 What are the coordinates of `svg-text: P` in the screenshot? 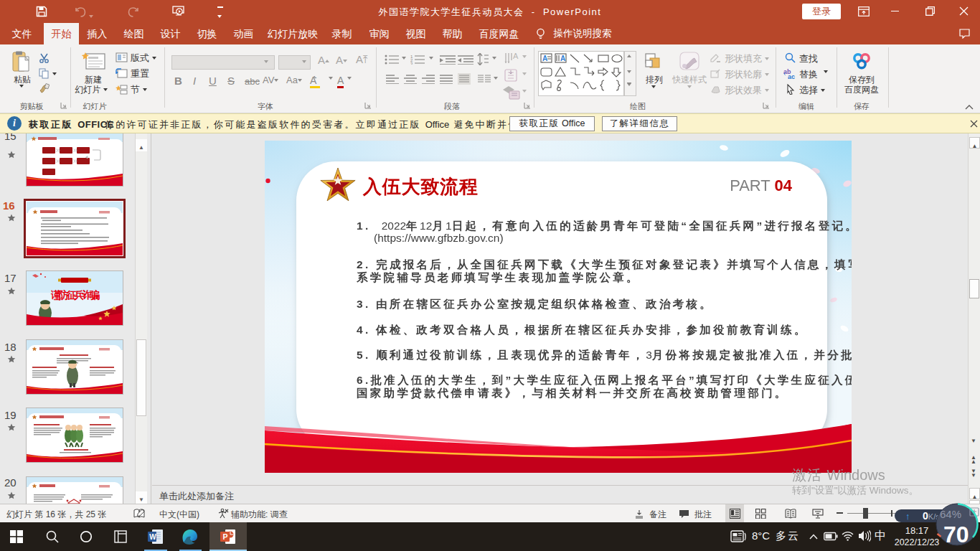 It's located at (225, 537).